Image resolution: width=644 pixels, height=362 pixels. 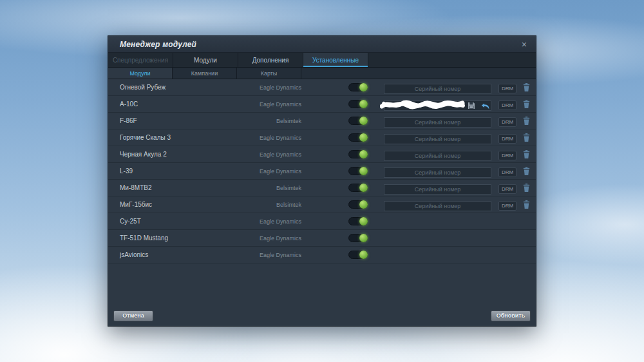 What do you see at coordinates (322, 73) in the screenshot?
I see `sub-tab-bar: Модули Кампании Карты` at bounding box center [322, 73].